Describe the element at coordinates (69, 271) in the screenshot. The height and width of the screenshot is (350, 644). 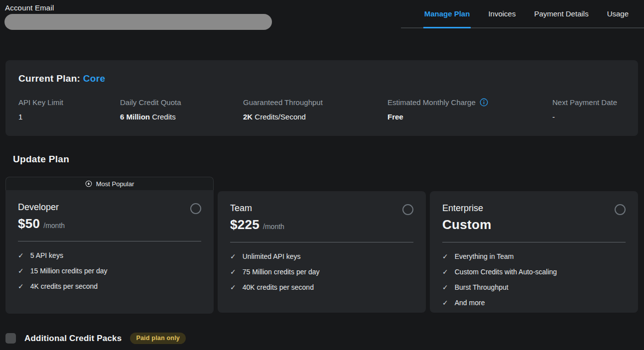
I see `feature-text: 15 Million credits per day` at that location.